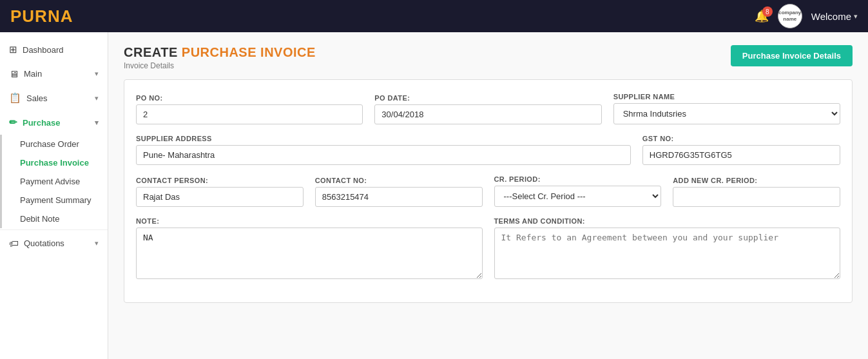 The image size is (868, 359). Describe the element at coordinates (59, 219) in the screenshot. I see `sidebar-item-debit-note: Debit Note` at that location.